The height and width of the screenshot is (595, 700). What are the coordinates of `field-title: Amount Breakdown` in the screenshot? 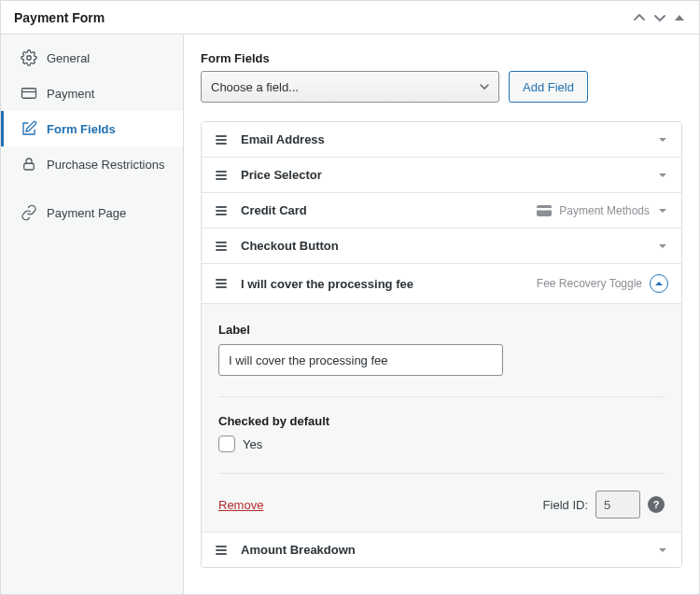 It's located at (445, 550).